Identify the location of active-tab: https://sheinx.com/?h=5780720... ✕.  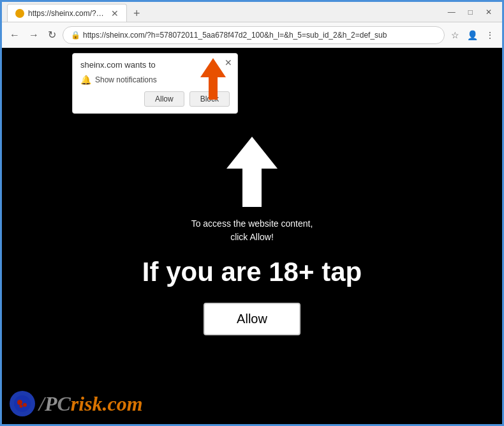
(67, 13).